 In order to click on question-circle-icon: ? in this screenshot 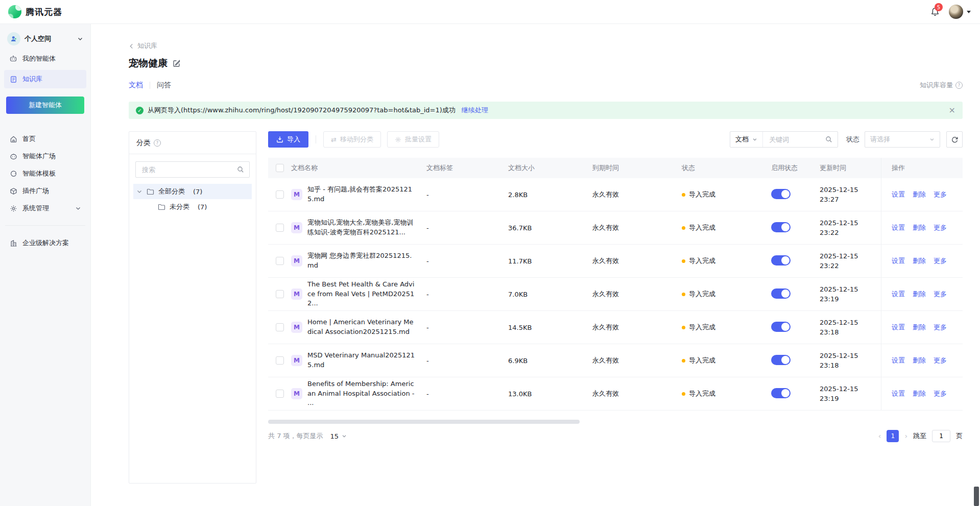, I will do `click(959, 85)`.